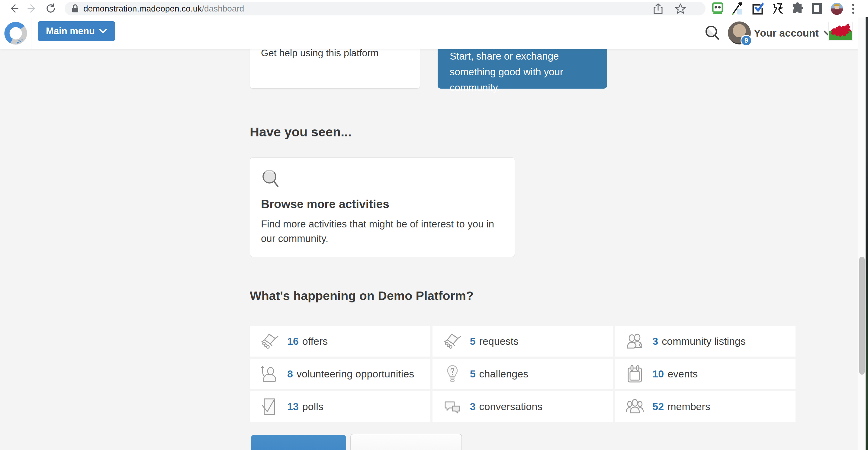 The image size is (868, 450). What do you see at coordinates (705, 374) in the screenshot?
I see `stat-events: 10 events` at bounding box center [705, 374].